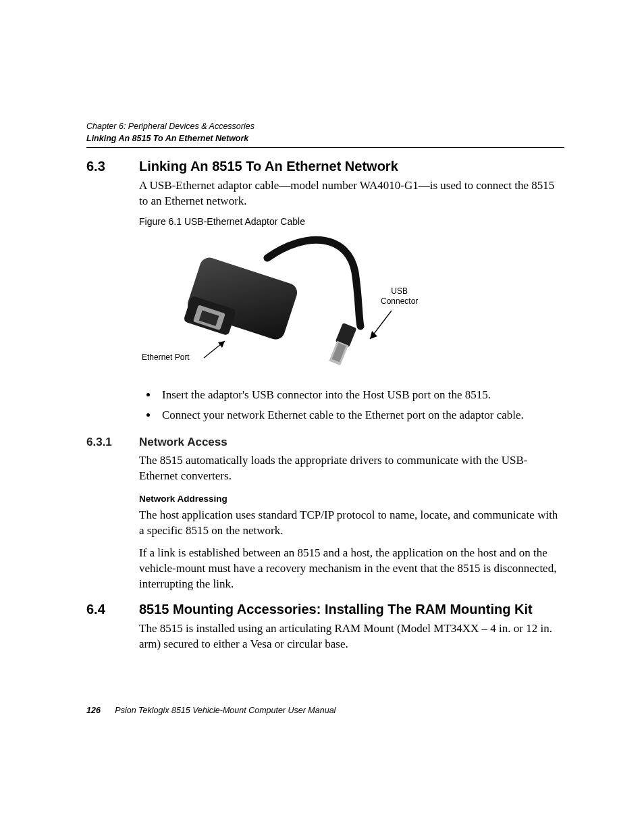  What do you see at coordinates (325, 609) in the screenshot?
I see `section-6-4-heading: 6.4 8515 Mounting Accessories: Installin…` at bounding box center [325, 609].